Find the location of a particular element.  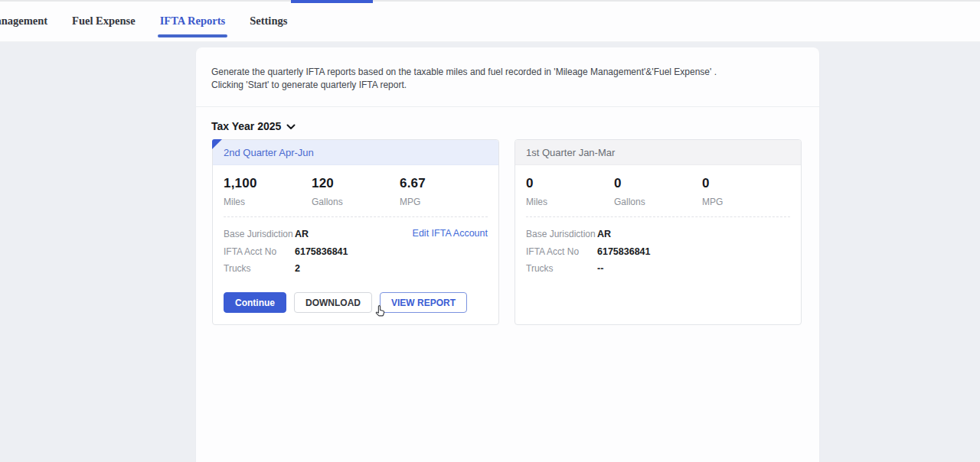

stat-value: 6.67 is located at coordinates (444, 184).